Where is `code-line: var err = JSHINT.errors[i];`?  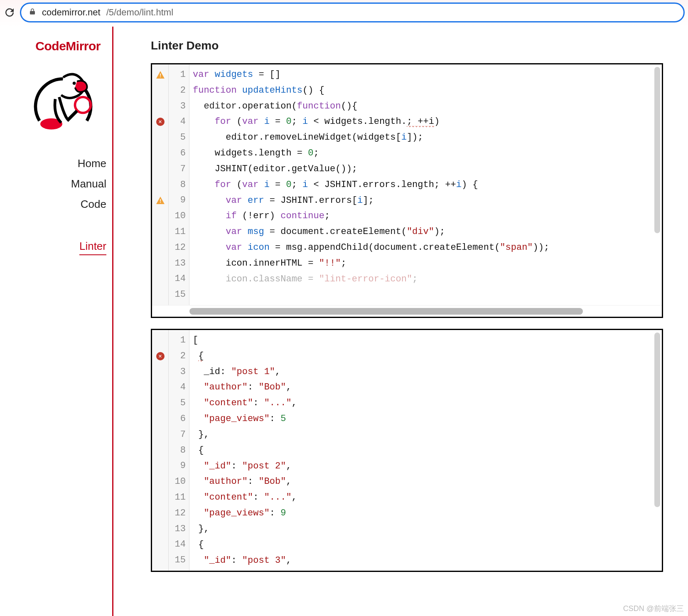
code-line: var err = JSHINT.errors[i]; is located at coordinates (427, 201).